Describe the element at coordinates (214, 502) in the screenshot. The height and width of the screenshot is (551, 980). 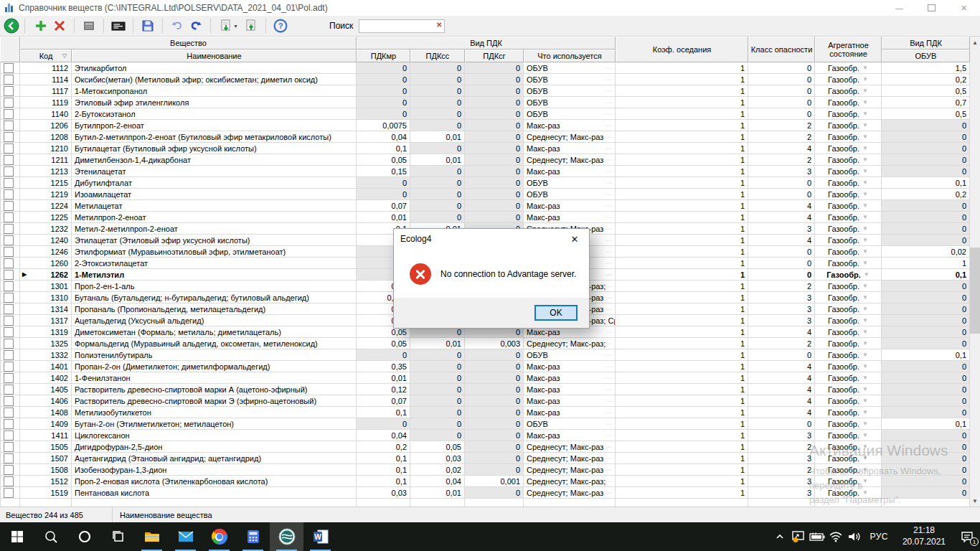
I see `cell-name` at that location.